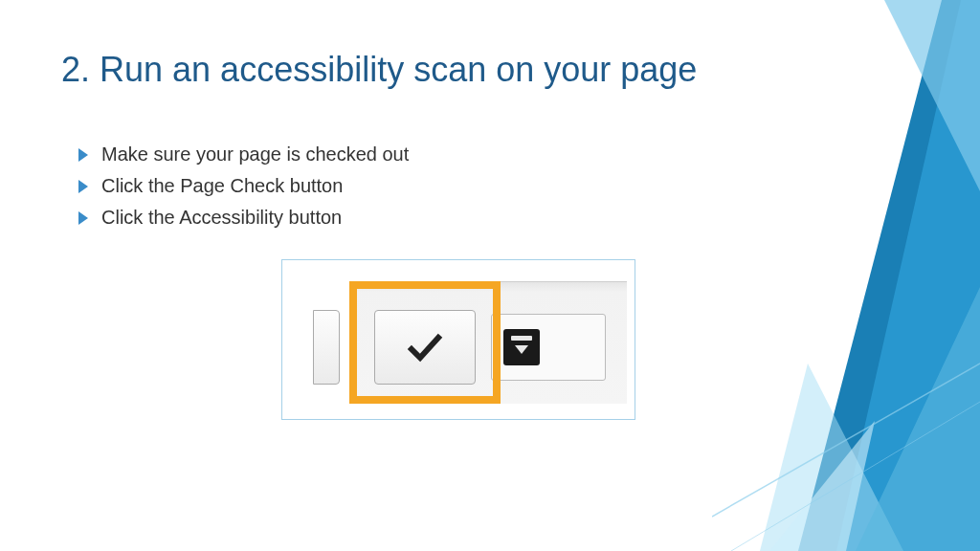 This screenshot has width=980, height=551. What do you see at coordinates (425, 342) in the screenshot?
I see `highlight-annotation` at bounding box center [425, 342].